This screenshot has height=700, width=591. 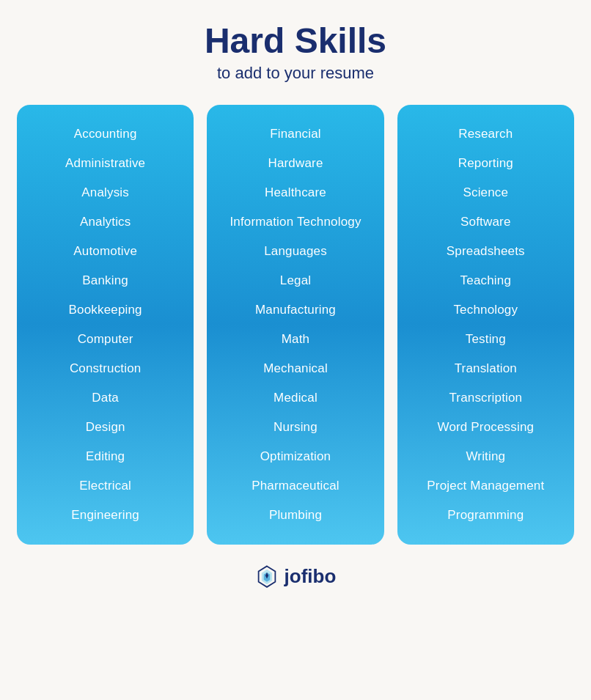 What do you see at coordinates (295, 193) in the screenshot?
I see `skill-item-2-3: Healthcare` at bounding box center [295, 193].